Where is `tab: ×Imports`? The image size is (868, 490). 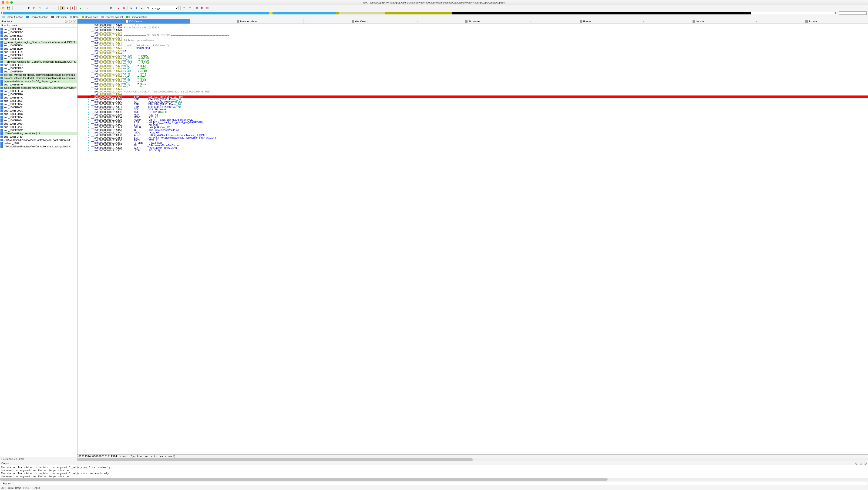 tab: ×Imports is located at coordinates (698, 22).